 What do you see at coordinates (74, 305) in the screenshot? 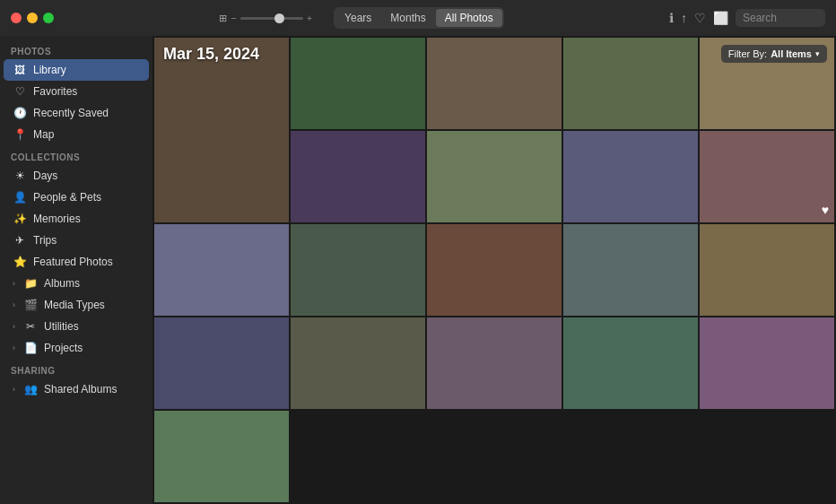
I see `sidebar-label-media-types: Media Types` at bounding box center [74, 305].